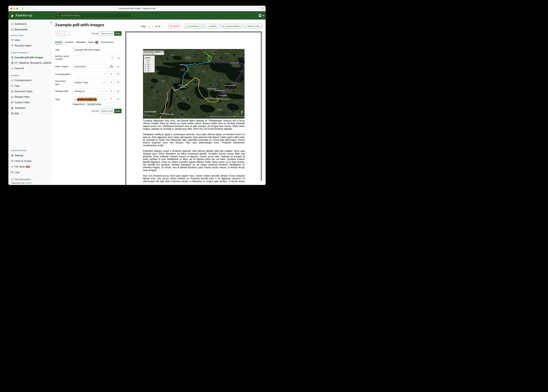  What do you see at coordinates (234, 116) in the screenshot?
I see `svg-text: 3 mi` at bounding box center [234, 116].